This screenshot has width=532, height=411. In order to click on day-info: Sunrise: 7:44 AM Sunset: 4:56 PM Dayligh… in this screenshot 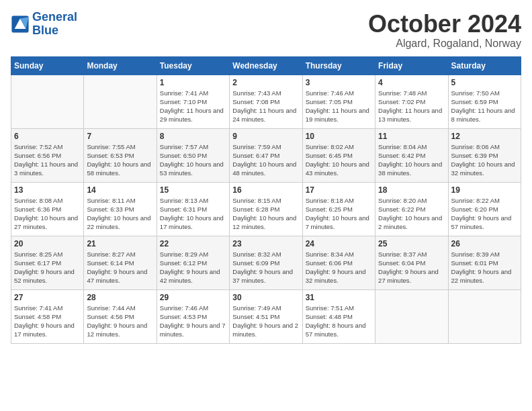, I will do `click(120, 321)`.